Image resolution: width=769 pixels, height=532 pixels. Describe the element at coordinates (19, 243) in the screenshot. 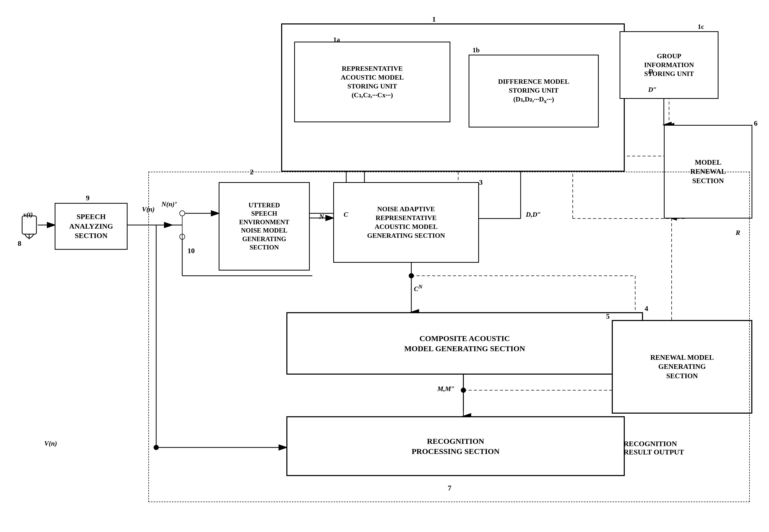

I see `ref-8: 8` at that location.